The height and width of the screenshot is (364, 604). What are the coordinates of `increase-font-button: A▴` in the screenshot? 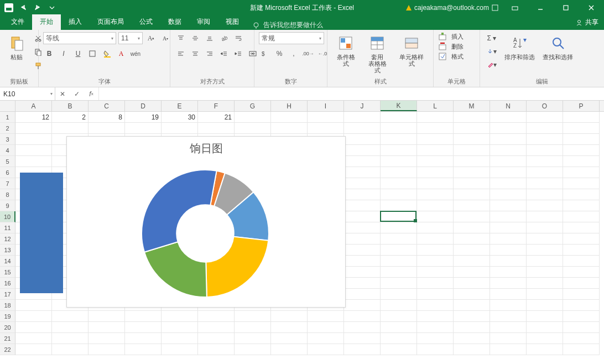 It's located at (151, 38).